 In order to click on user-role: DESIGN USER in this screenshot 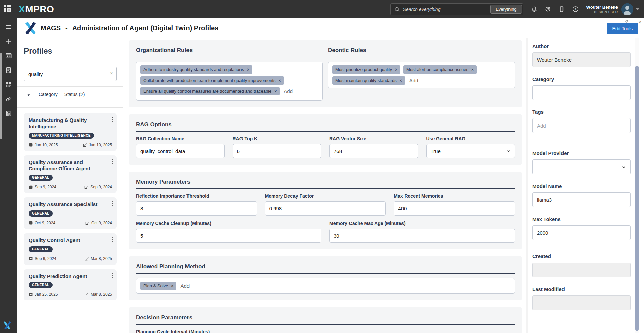, I will do `click(602, 12)`.